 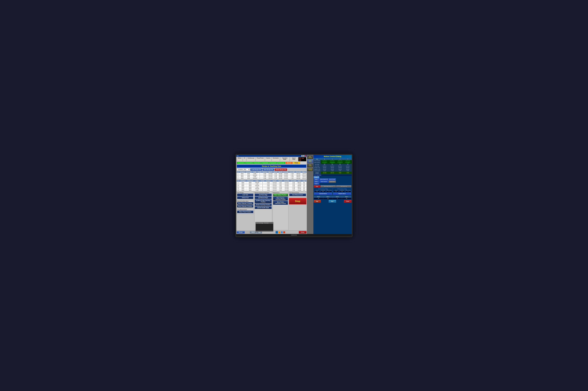 I want to click on motion-servo-buttons: Servo On/Off Clear Error, so click(x=332, y=181).